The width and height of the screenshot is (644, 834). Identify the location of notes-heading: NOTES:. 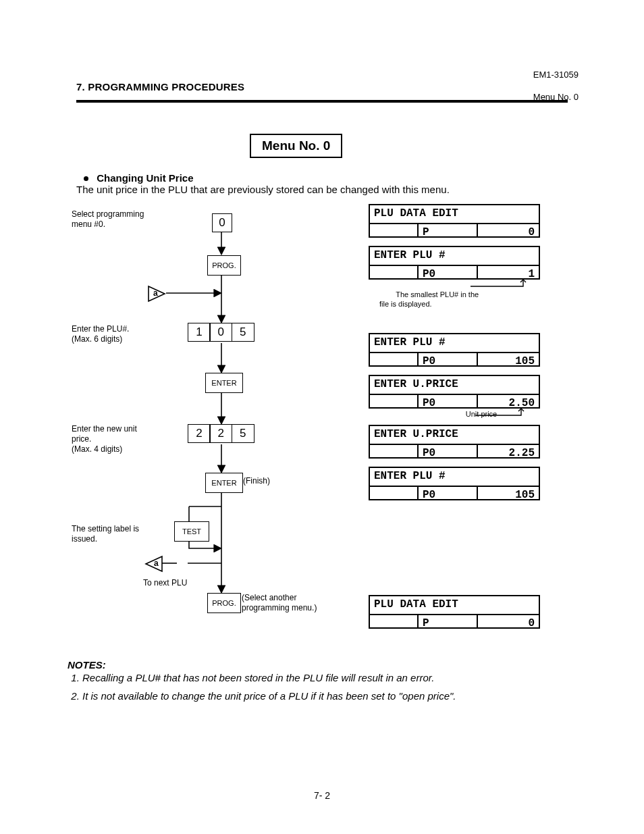
(94, 664).